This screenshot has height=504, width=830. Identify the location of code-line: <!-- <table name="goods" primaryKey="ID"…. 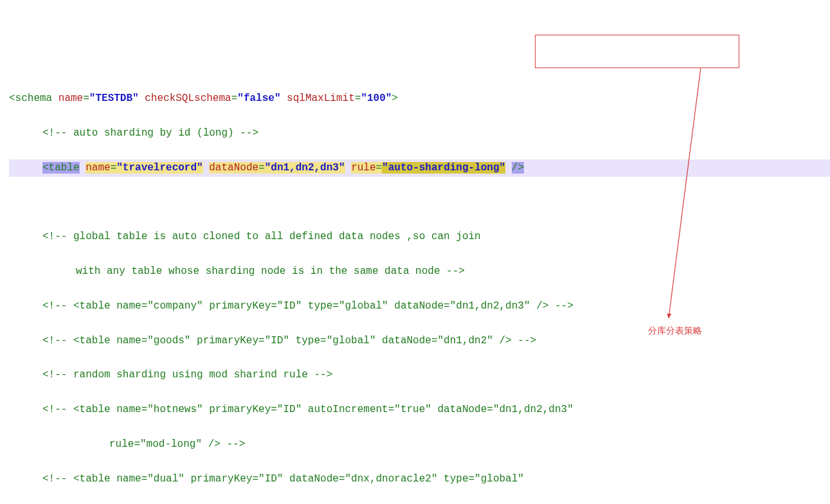
(419, 341).